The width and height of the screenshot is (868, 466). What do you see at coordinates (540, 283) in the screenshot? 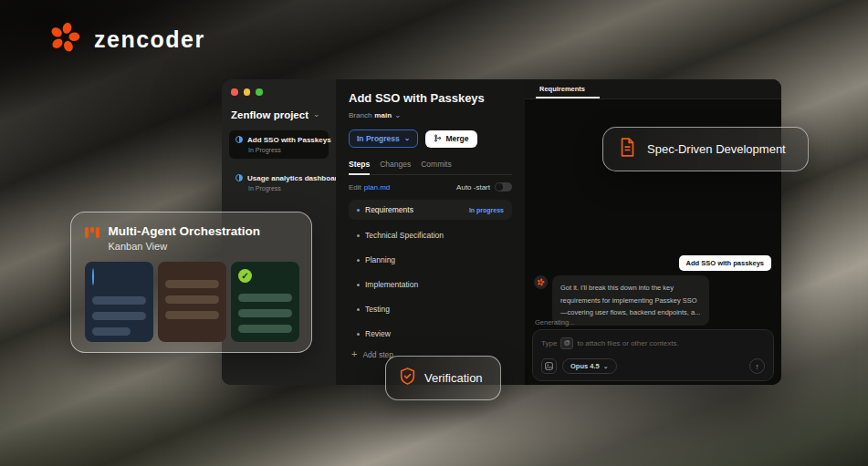
I see `assistant-avatar` at bounding box center [540, 283].